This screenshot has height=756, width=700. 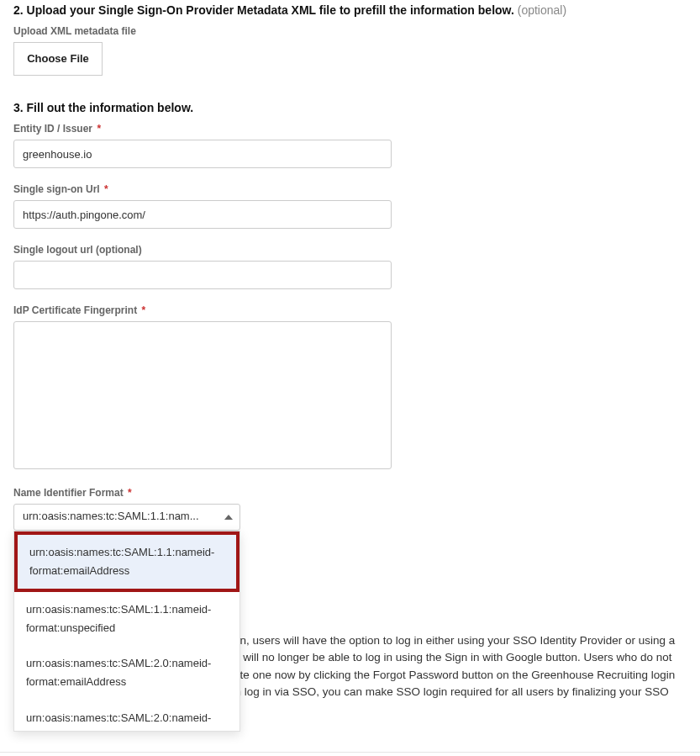 What do you see at coordinates (350, 310) in the screenshot?
I see `fingerprint-label: IdP Certificate Fingerprint *` at bounding box center [350, 310].